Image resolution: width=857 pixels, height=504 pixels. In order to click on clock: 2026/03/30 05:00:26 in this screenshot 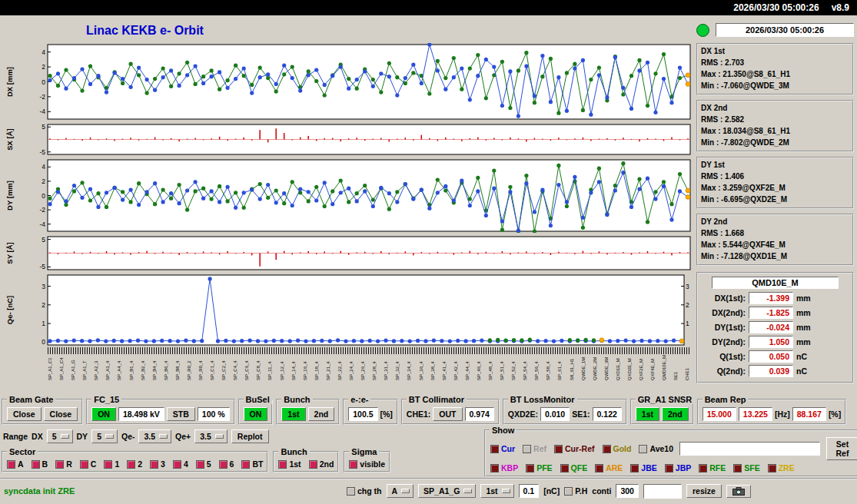, I will do `click(776, 8)`.